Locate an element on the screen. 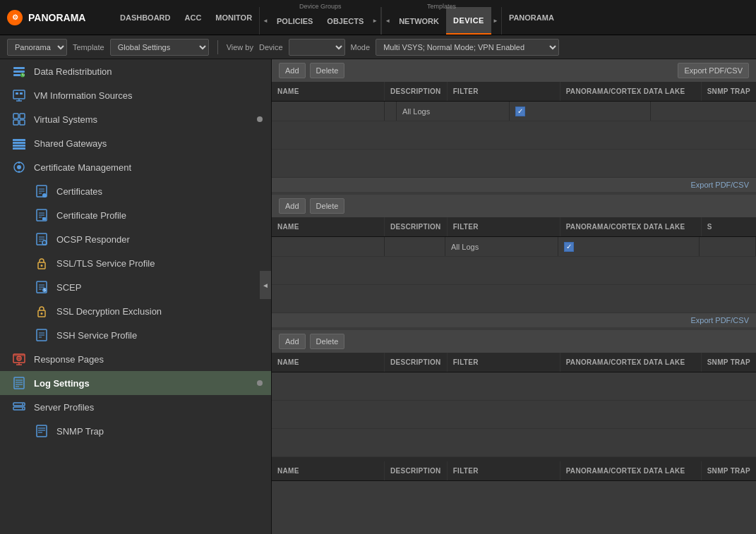 This screenshot has width=756, height=534. global-settings-select: Global Settings is located at coordinates (160, 47).